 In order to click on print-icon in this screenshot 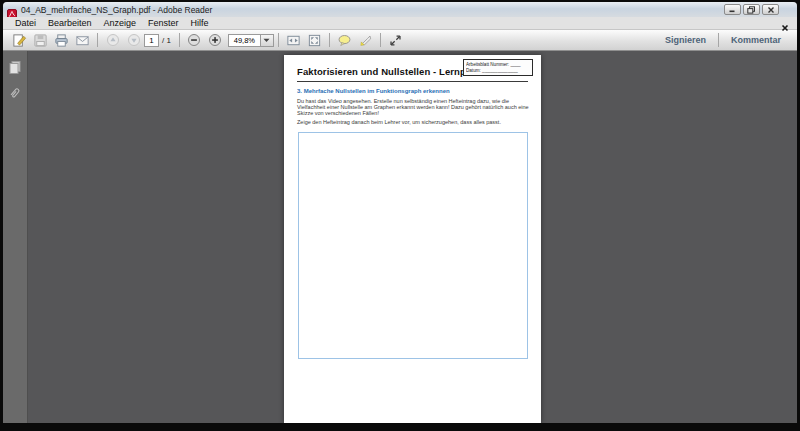, I will do `click(62, 40)`.